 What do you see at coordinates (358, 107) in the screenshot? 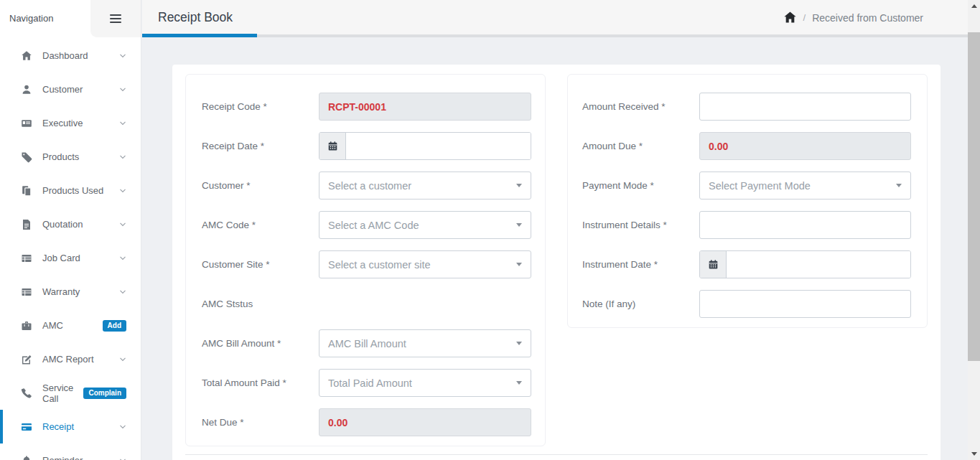
I see `receipt-code-value: RCPT-00001` at bounding box center [358, 107].